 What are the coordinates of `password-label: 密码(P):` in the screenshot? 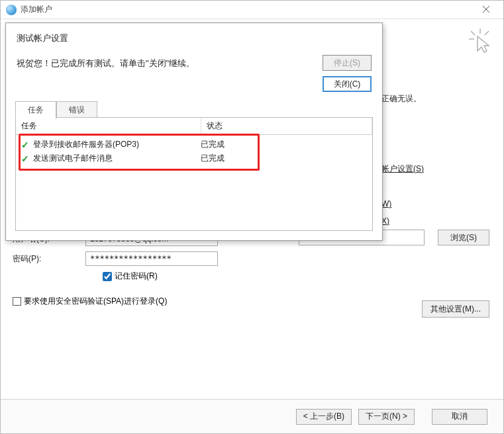 It's located at (49, 259).